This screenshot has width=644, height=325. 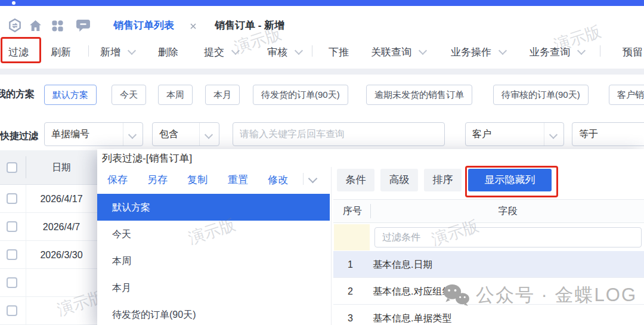 What do you see at coordinates (489, 211) in the screenshot?
I see `dialog-grid-header: 序号 字段` at bounding box center [489, 211].